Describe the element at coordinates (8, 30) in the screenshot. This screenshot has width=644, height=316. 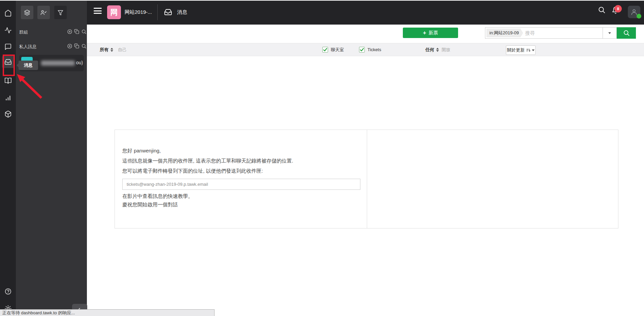
I see `nav-monitoring` at that location.